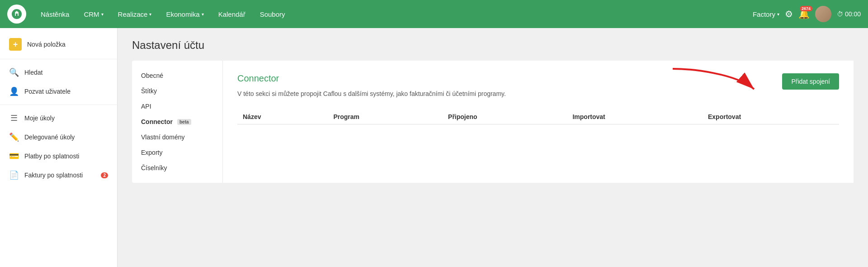 The width and height of the screenshot is (868, 267). I want to click on col-header-importovat: Importovat, so click(635, 117).